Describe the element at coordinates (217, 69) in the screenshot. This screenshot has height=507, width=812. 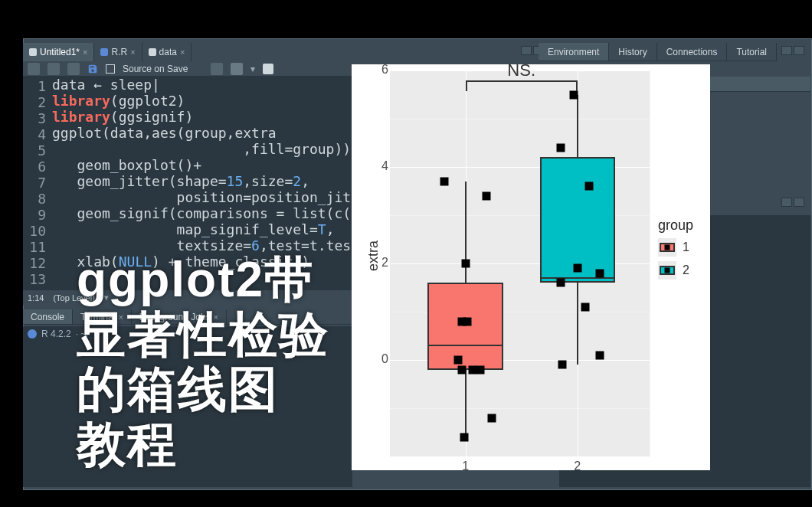
I see `find-icon` at that location.